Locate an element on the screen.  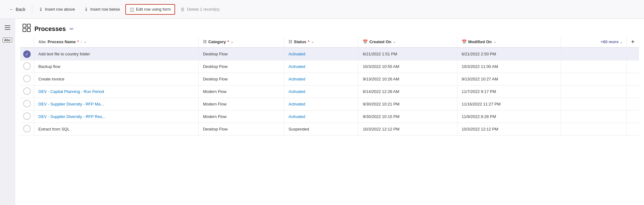
process-name-link: DEV - Capital Planning - Run Period is located at coordinates (71, 91).